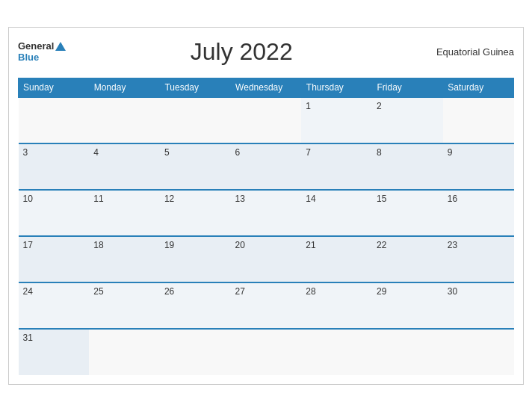 The width and height of the screenshot is (532, 411). Describe the element at coordinates (478, 213) in the screenshot. I see `calendar-day-cell: 16` at that location.